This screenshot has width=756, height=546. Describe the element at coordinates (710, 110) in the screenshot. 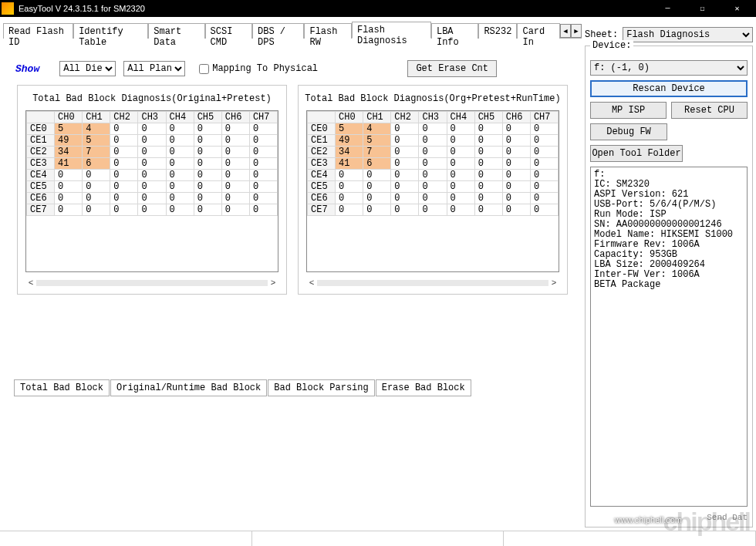

I see `reset-cpu-button: Reset CPU` at that location.